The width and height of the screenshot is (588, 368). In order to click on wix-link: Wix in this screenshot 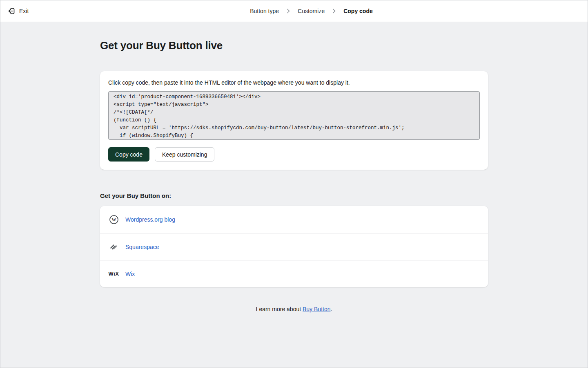, I will do `click(130, 274)`.